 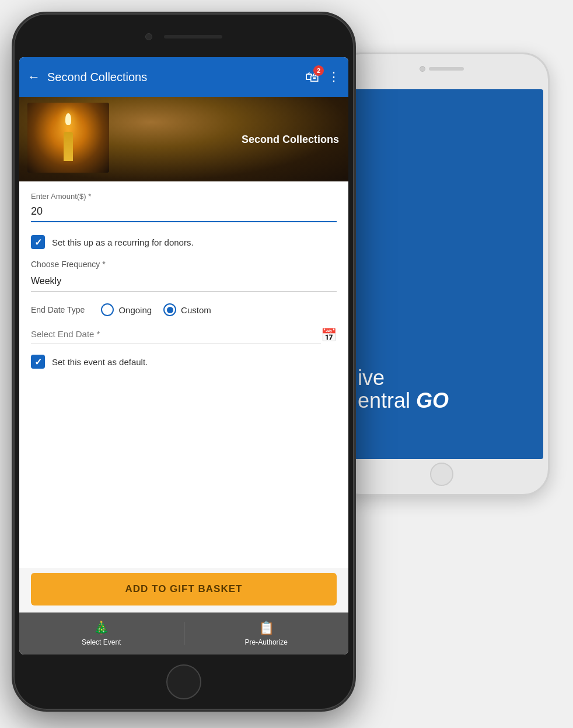 I want to click on amount-label: Enter Amount($) *, so click(x=184, y=196).